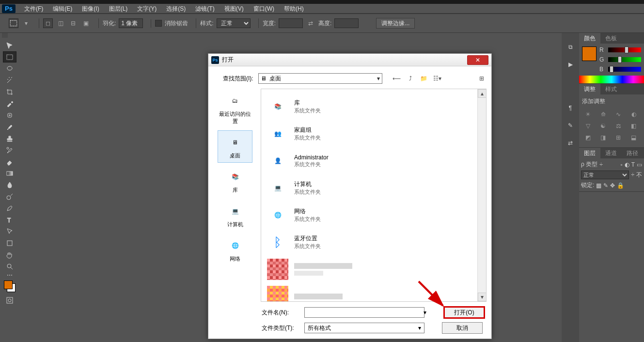 This screenshot has width=644, height=342. What do you see at coordinates (10, 185) in the screenshot?
I see `blur-tool` at bounding box center [10, 185].